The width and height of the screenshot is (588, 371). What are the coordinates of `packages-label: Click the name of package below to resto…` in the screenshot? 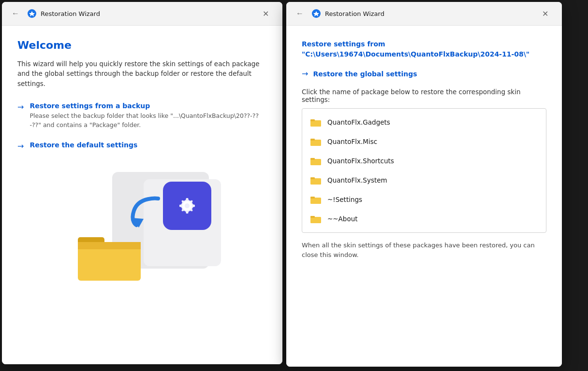 It's located at (424, 96).